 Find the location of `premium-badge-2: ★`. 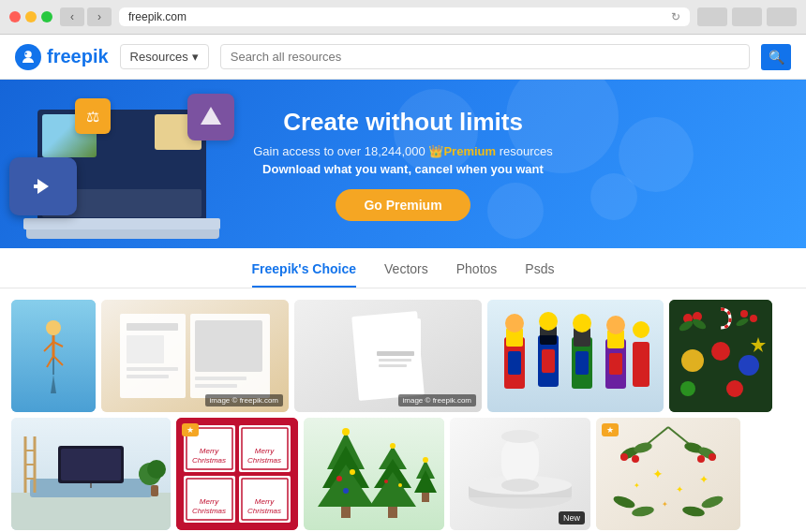

premium-badge-2: ★ is located at coordinates (610, 430).